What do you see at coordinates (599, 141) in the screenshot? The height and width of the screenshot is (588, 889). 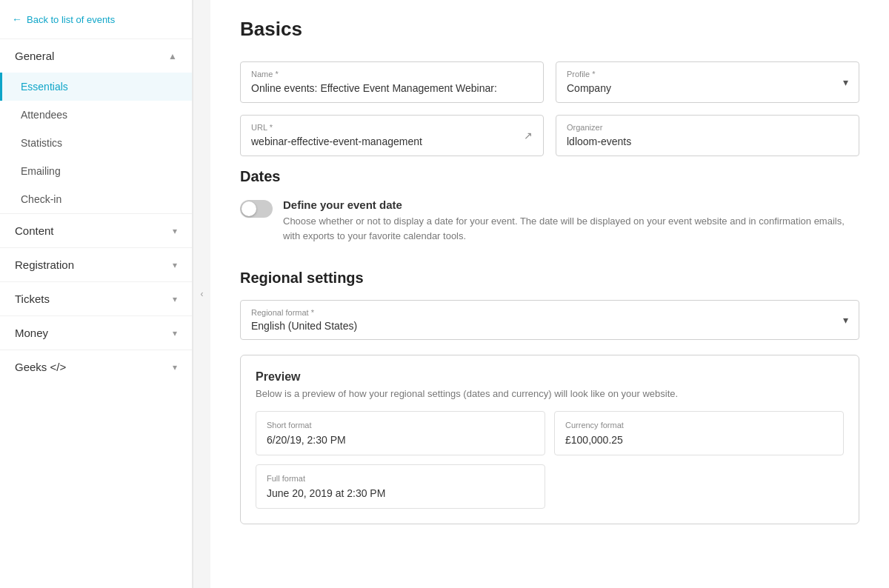 I see `organizer-value: ldloom-events` at bounding box center [599, 141].